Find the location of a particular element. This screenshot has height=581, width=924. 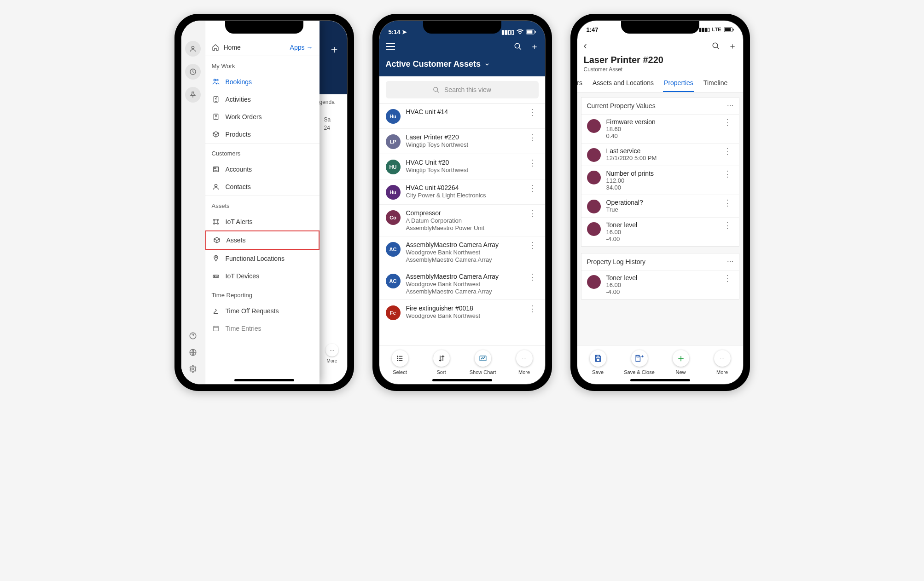

hamburger-icon is located at coordinates (390, 46).